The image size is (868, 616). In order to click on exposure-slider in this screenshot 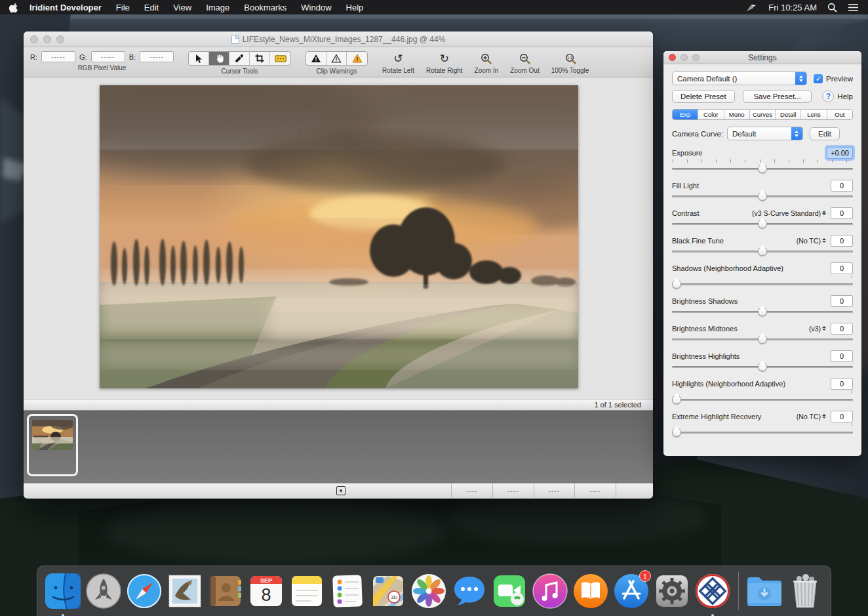, I will do `click(762, 169)`.